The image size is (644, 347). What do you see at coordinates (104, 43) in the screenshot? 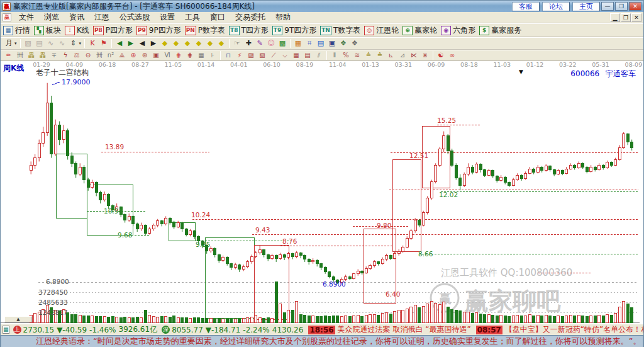
I see `draw-tool-icon: ⚑` at bounding box center [104, 43].